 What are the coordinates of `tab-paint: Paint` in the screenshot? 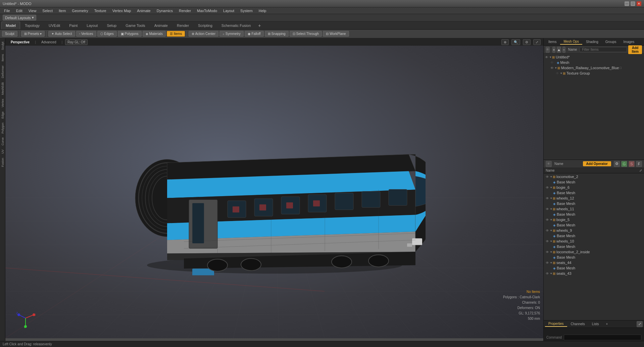 It's located at (73, 26).